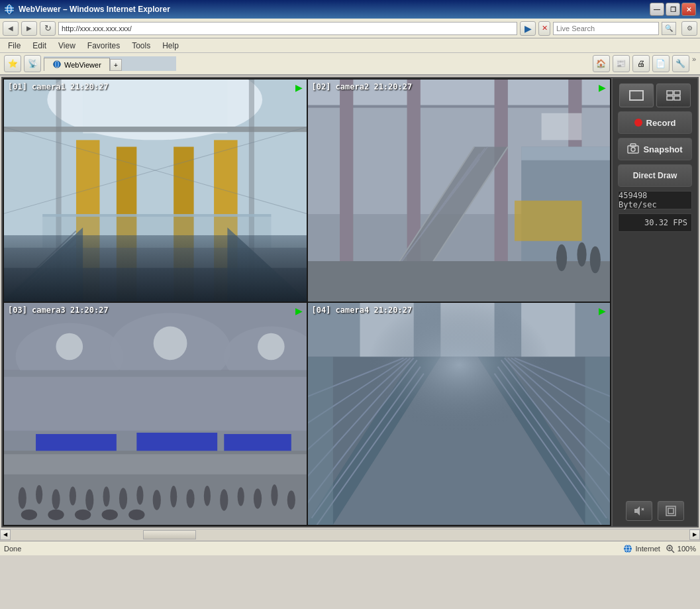  What do you see at coordinates (48, 28) in the screenshot?
I see `refresh-button: ↻` at bounding box center [48, 28].